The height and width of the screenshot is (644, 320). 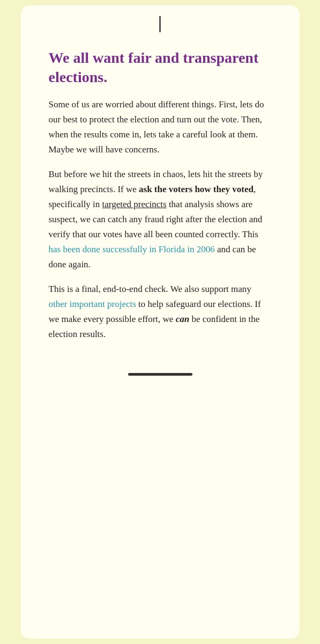 What do you see at coordinates (150, 289) in the screenshot?
I see `p3-intro: This is a final, end-to-end check. We al…` at bounding box center [150, 289].